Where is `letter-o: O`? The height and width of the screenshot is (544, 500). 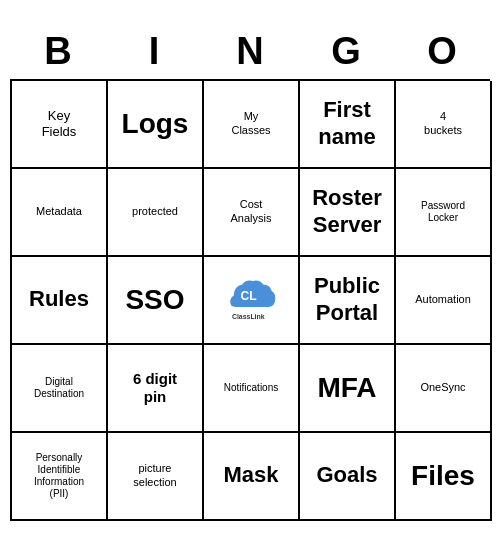 letter-o: O is located at coordinates (442, 52).